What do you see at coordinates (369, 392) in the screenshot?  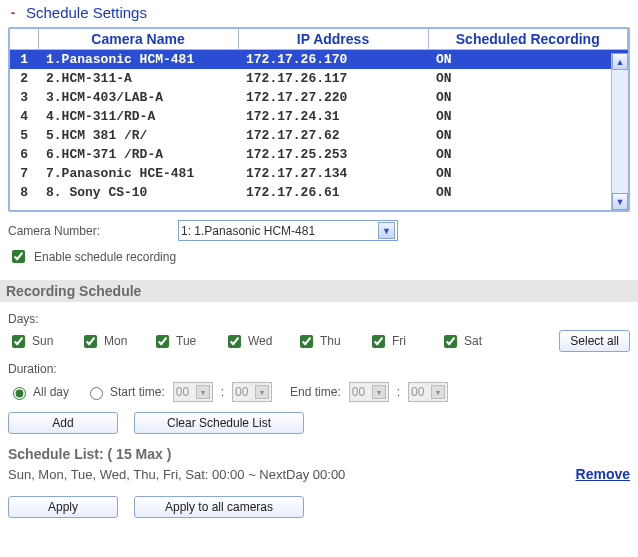 I see `end-hour-select: 00 ▾` at bounding box center [369, 392].